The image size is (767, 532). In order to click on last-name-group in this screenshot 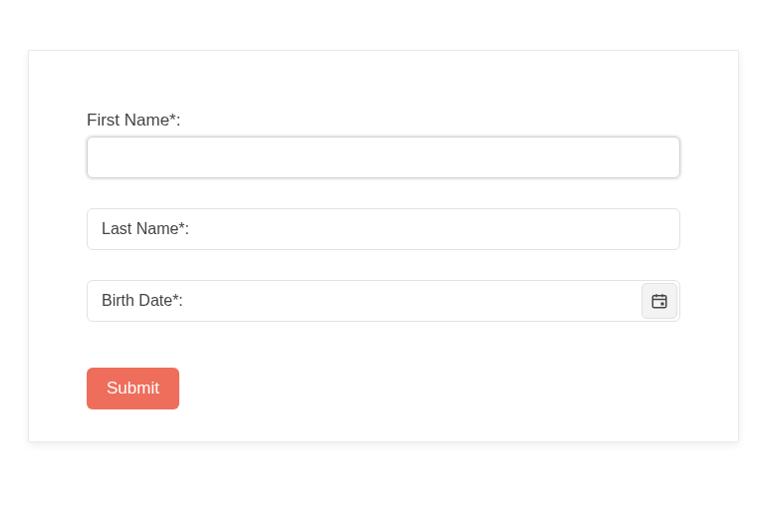, I will do `click(384, 229)`.